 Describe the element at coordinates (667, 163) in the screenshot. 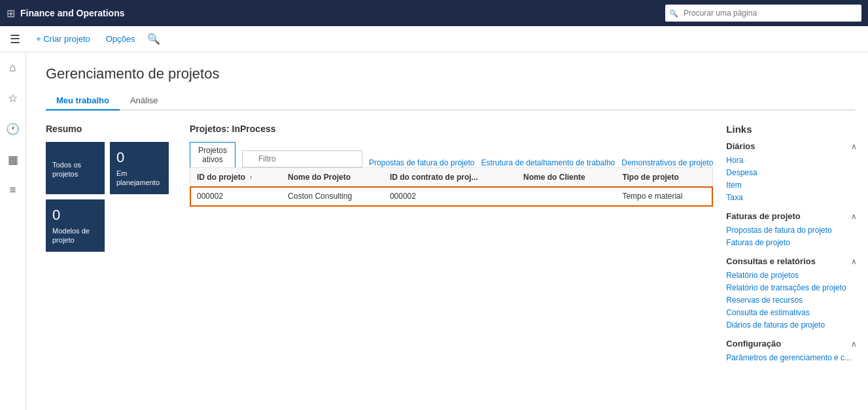

I see `demonstrativos-link: Demonstrativos de projeto` at that location.